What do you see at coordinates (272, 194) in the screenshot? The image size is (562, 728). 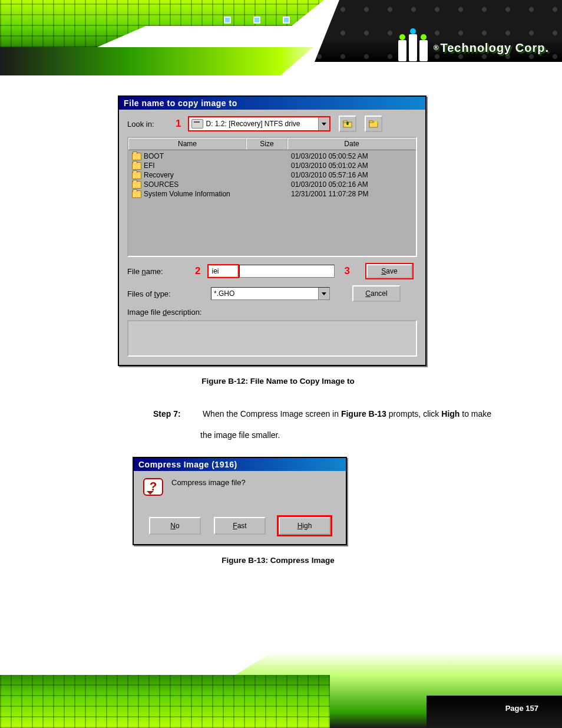 I see `list-item: System Volume Information 12/31/2001 11:…` at bounding box center [272, 194].